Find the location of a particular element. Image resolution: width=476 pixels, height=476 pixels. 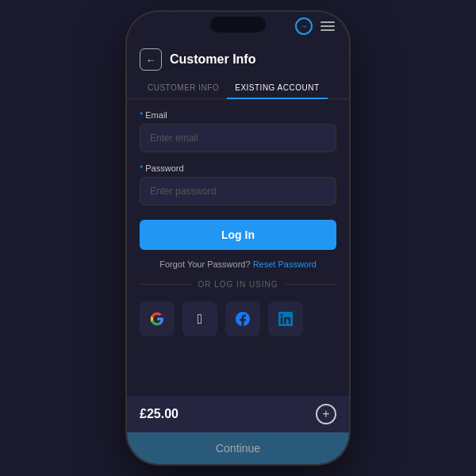

page-header: ← Customer Info is located at coordinates (238, 59).